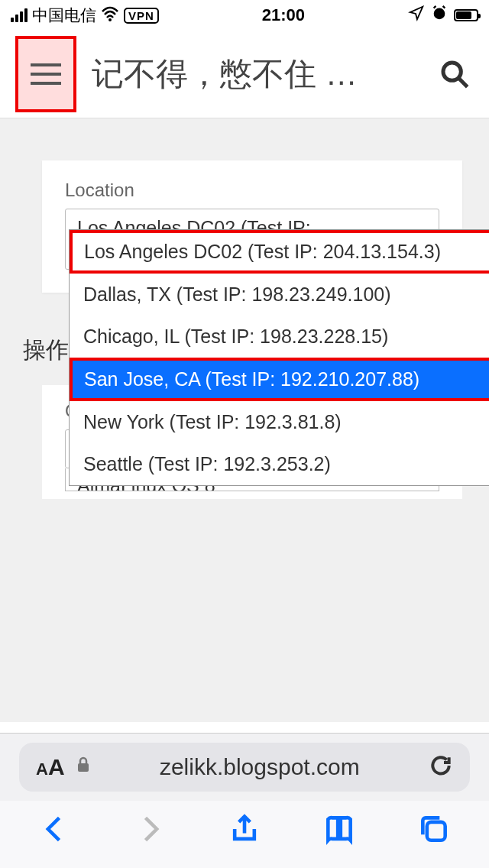 The image size is (489, 868). I want to click on text-size-button: AA, so click(50, 767).